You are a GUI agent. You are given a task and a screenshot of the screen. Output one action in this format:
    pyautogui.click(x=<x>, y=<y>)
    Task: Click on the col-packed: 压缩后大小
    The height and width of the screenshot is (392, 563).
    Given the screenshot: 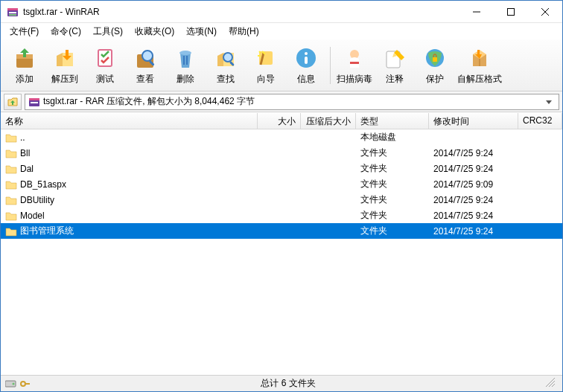 What is the action you would take?
    pyautogui.click(x=328, y=121)
    